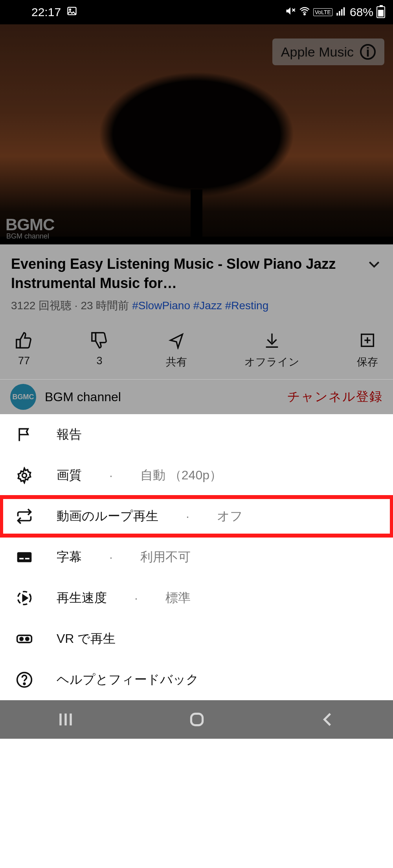 The image size is (393, 868). I want to click on status-time: 22:17, so click(46, 12).